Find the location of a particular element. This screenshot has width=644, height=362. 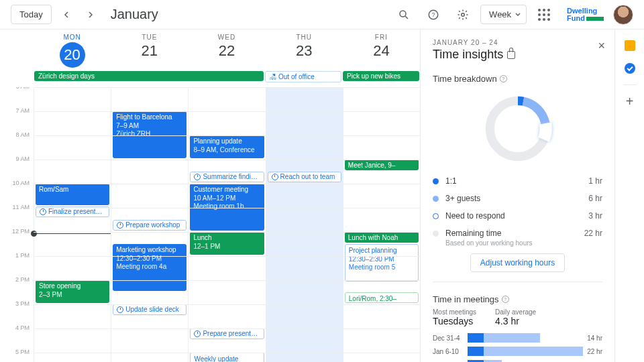

event: Reach out to team is located at coordinates (305, 177).